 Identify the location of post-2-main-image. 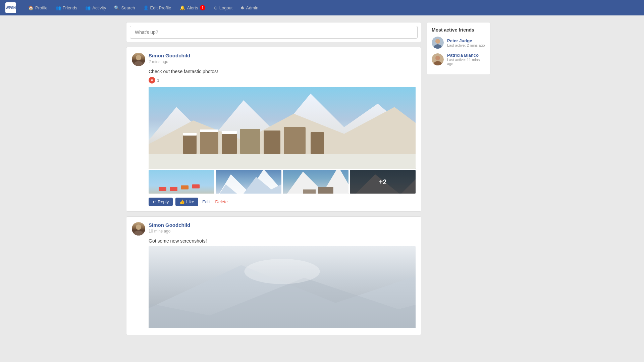
(282, 287).